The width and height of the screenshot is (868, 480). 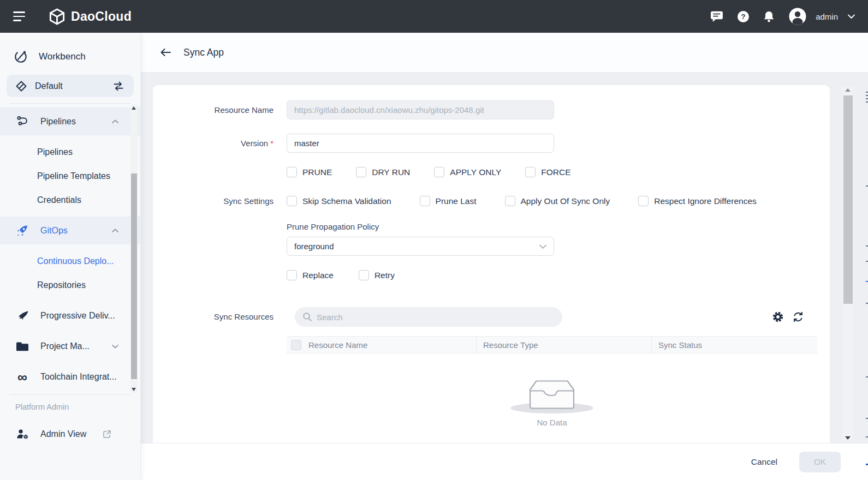 I want to click on cancel-button: Cancel, so click(x=764, y=462).